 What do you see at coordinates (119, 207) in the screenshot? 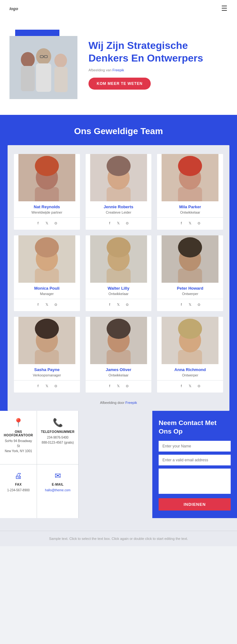
I see `member-name: Jennie Roberts` at bounding box center [119, 207].